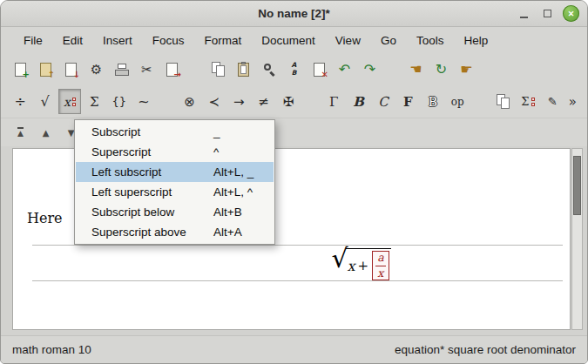 This screenshot has height=364, width=588. What do you see at coordinates (433, 101) in the screenshot?
I see `blackboard-letter-icon: B` at bounding box center [433, 101].